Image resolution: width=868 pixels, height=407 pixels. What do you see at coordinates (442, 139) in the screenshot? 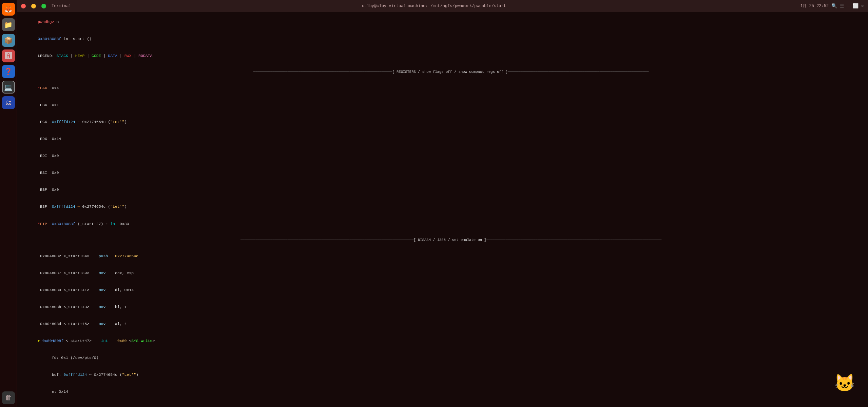
I see `reg-edx: EDX 0x14` at bounding box center [442, 139].